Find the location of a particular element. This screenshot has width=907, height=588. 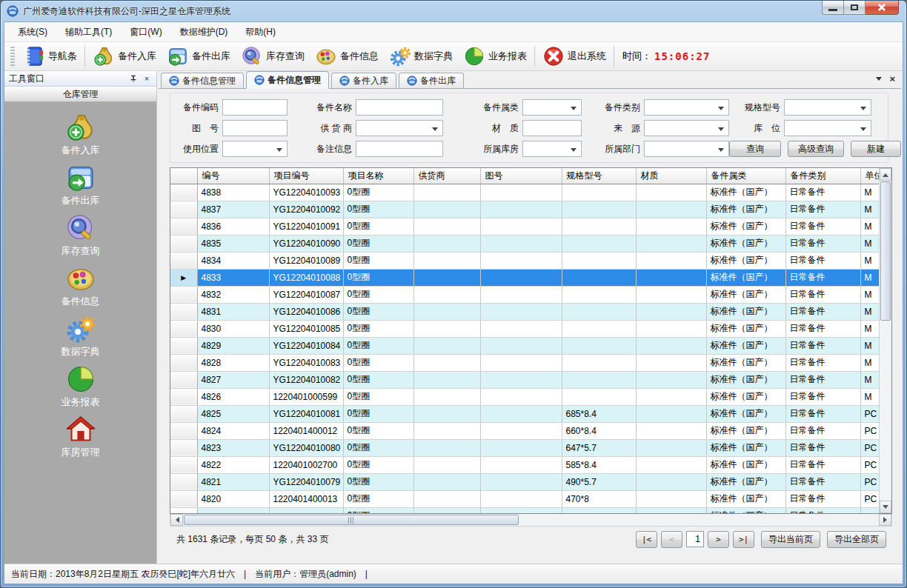

close-panel-icon: × is located at coordinates (147, 78).